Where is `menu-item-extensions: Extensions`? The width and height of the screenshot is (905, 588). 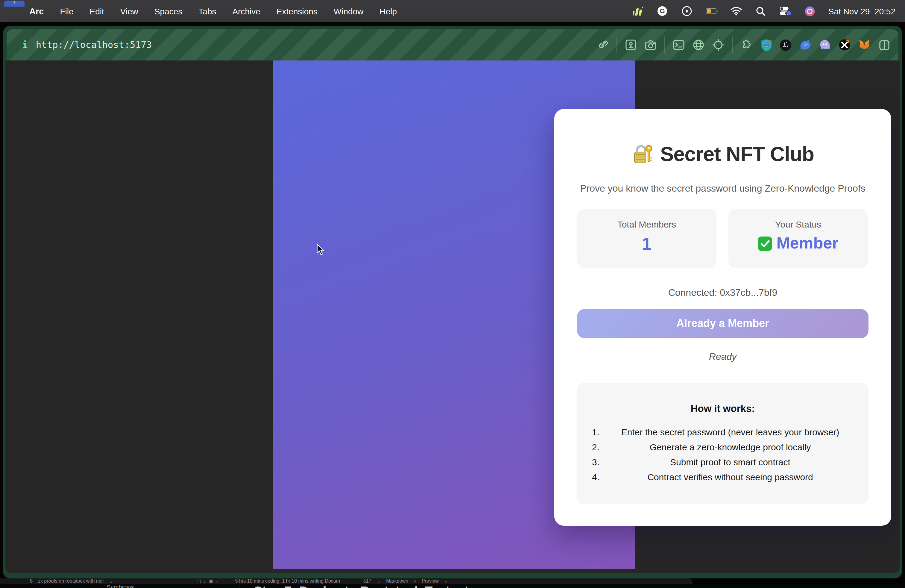 menu-item-extensions: Extensions is located at coordinates (297, 11).